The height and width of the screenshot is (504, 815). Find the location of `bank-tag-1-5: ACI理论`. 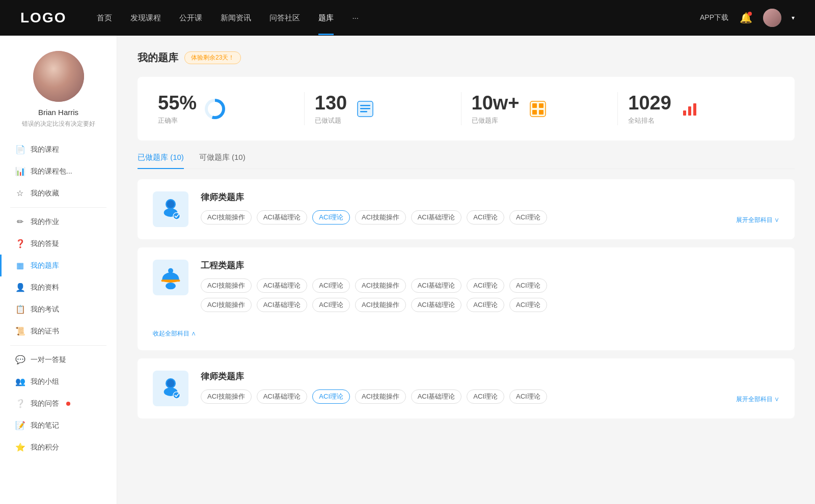

bank-tag-1-5: ACI理论 is located at coordinates (485, 286).